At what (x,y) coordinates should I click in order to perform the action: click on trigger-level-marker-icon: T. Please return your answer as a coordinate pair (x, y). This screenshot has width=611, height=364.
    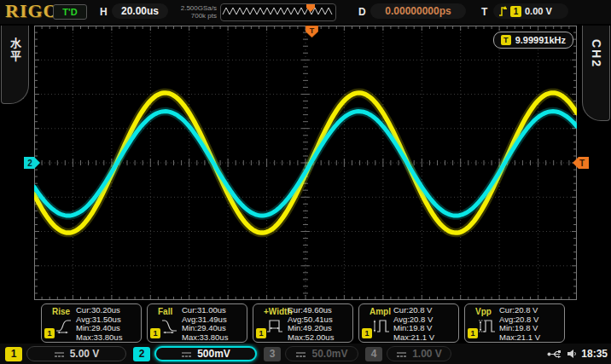
    Looking at the image, I should click on (581, 163).